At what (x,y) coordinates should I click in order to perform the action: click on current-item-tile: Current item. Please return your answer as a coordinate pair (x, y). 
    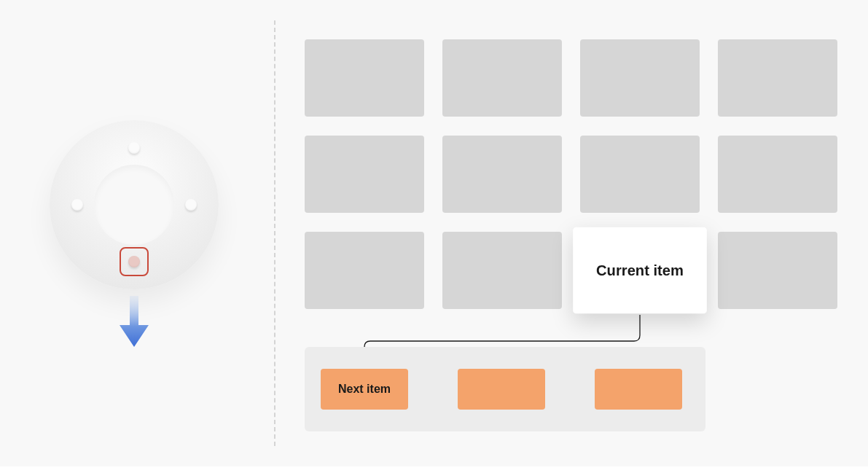
    Looking at the image, I should click on (640, 271).